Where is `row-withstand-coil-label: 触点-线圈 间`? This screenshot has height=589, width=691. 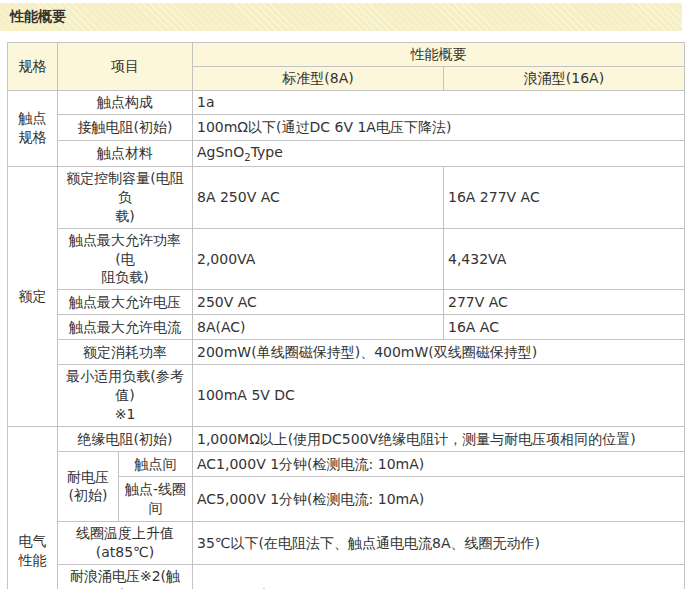
row-withstand-coil-label: 触点-线圈 间 is located at coordinates (156, 498).